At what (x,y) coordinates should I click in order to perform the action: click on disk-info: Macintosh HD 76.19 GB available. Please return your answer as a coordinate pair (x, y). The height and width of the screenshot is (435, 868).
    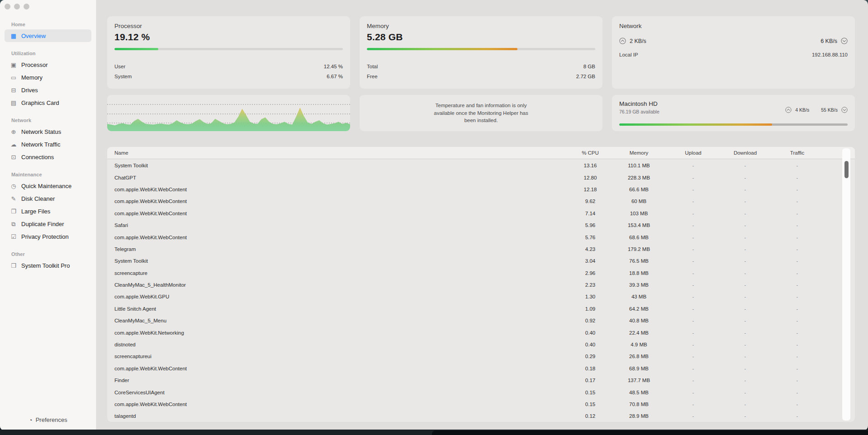
    Looking at the image, I should click on (640, 108).